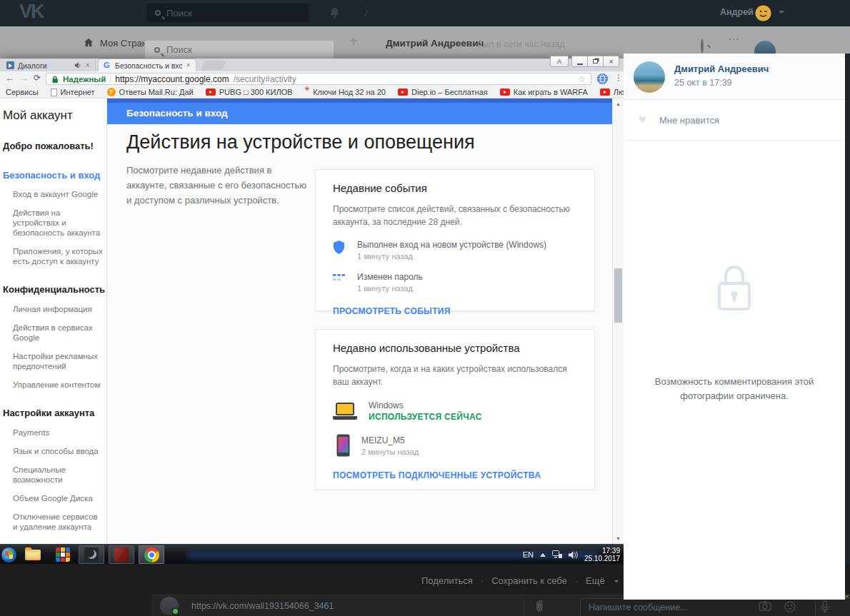  Describe the element at coordinates (53, 256) in the screenshot. I see `sidebar-item-connected-apps: Приложения, у которых есть доступ к акка…` at that location.